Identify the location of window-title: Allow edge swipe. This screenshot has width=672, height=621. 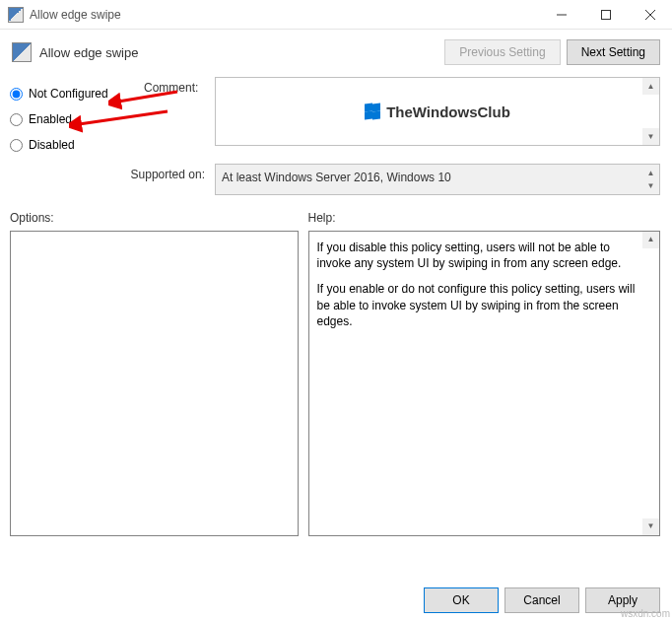
(284, 15).